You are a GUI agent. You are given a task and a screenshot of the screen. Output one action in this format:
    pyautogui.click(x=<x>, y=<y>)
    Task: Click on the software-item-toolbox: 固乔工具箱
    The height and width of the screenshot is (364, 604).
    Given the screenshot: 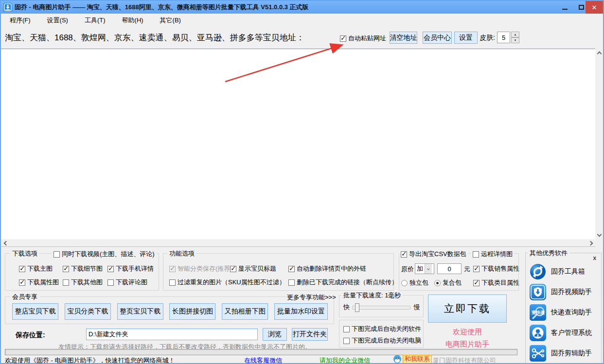 What is the action you would take?
    pyautogui.click(x=557, y=272)
    